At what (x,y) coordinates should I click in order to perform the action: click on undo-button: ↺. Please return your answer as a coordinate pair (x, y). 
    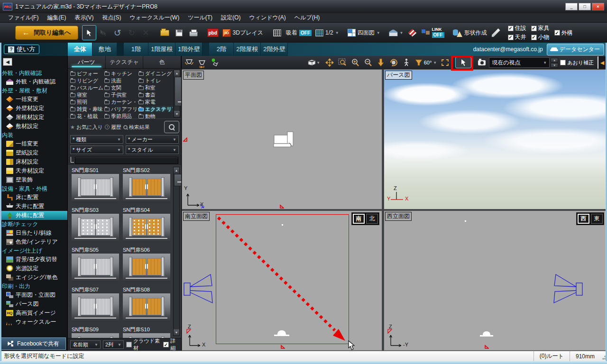
    Looking at the image, I should click on (118, 33).